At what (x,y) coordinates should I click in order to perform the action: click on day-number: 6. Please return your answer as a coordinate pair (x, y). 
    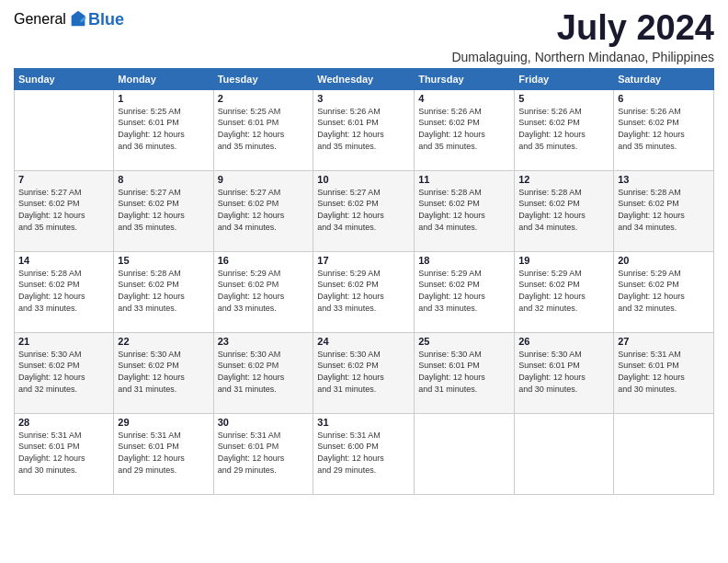
    Looking at the image, I should click on (664, 98).